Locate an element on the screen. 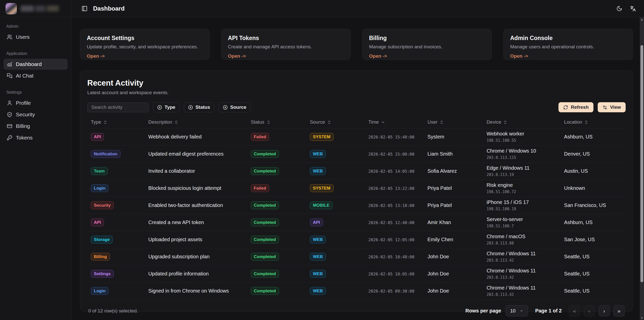  sort-source: Source is located at coordinates (320, 122).